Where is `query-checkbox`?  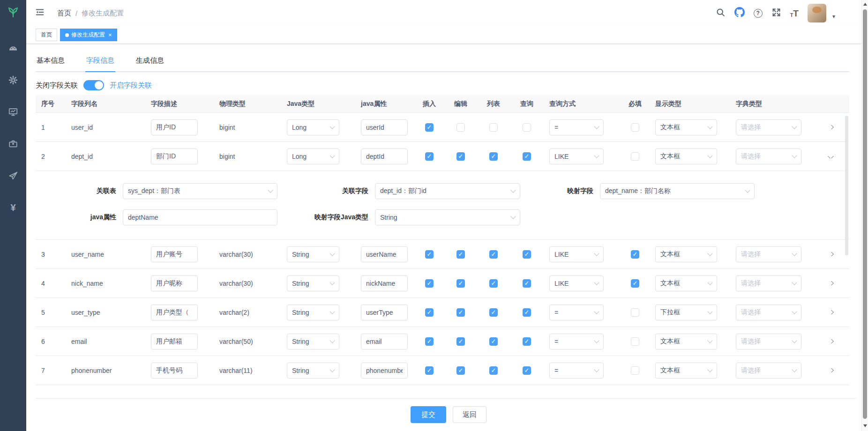
query-checkbox is located at coordinates (527, 127).